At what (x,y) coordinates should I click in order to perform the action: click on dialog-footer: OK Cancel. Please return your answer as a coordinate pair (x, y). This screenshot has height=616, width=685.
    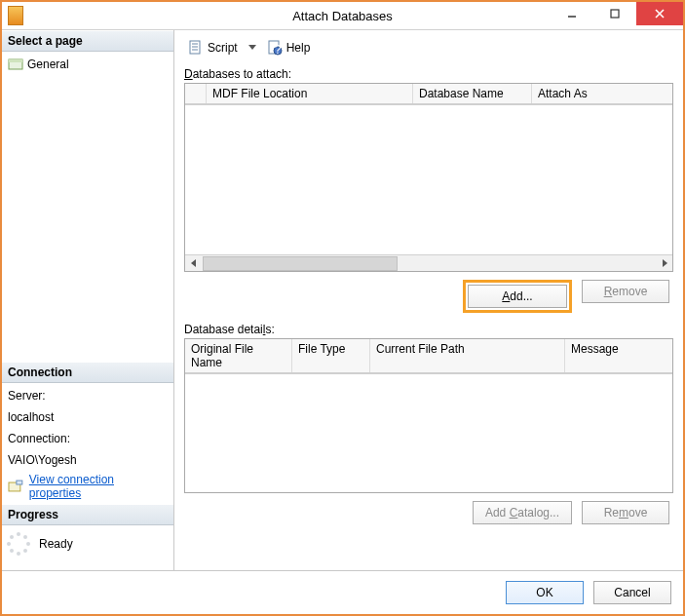
    Looking at the image, I should click on (343, 593).